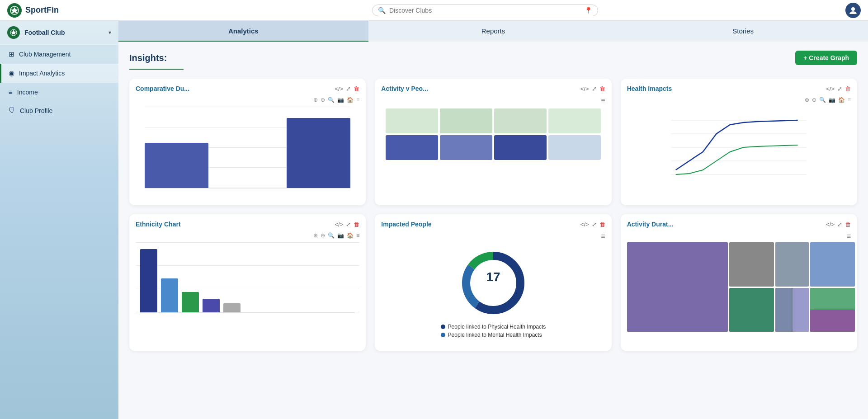  What do you see at coordinates (248, 89) in the screenshot?
I see `chart-header: Comparative Du... </> ⤢ 🗑` at bounding box center [248, 89].